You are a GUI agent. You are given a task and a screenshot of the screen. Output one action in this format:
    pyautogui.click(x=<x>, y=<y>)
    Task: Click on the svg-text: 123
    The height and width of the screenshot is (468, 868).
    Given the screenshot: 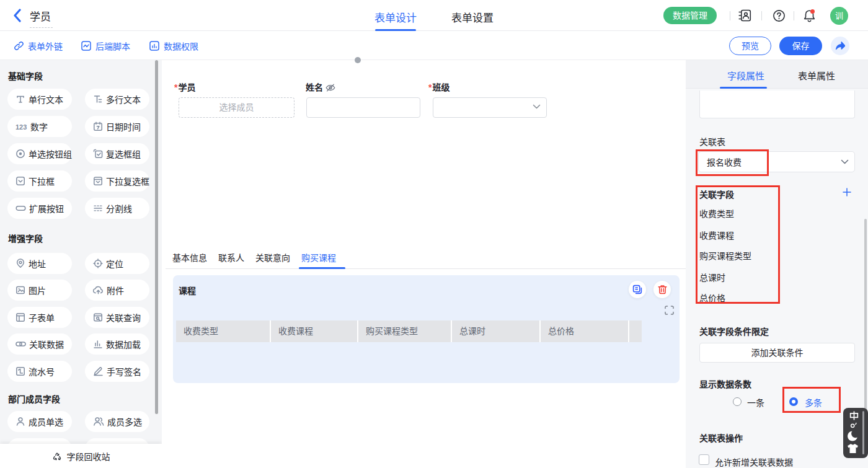 What is the action you would take?
    pyautogui.click(x=21, y=127)
    